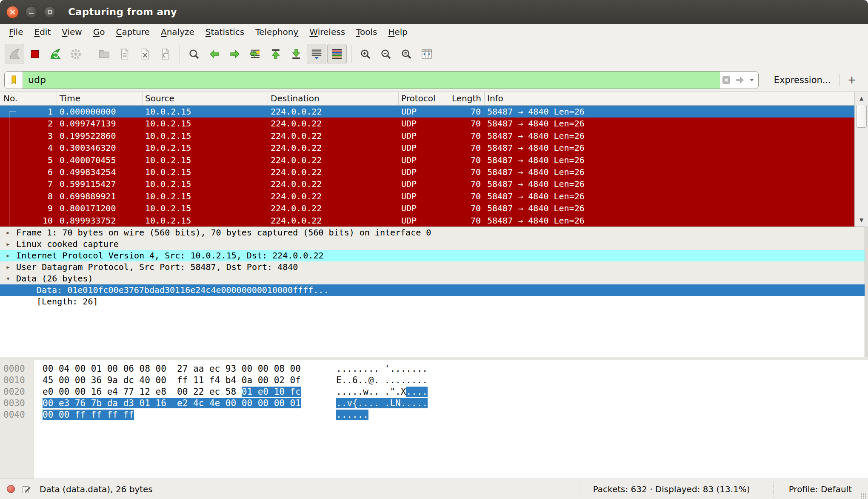 This screenshot has height=499, width=868. Describe the element at coordinates (104, 54) in the screenshot. I see `open-capture-file-button` at that location.